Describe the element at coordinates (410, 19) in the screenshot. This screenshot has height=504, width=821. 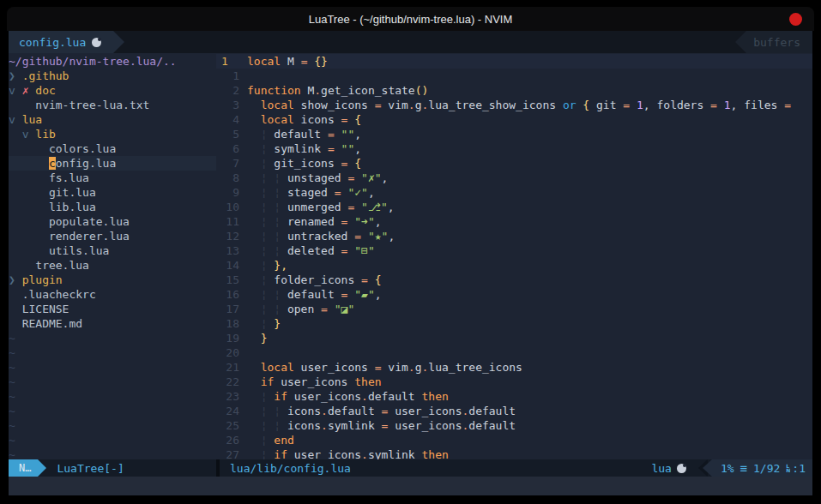
I see `window-titlebar: LuaTree - (~/github/nvim-tree.lua) - NVI…` at that location.